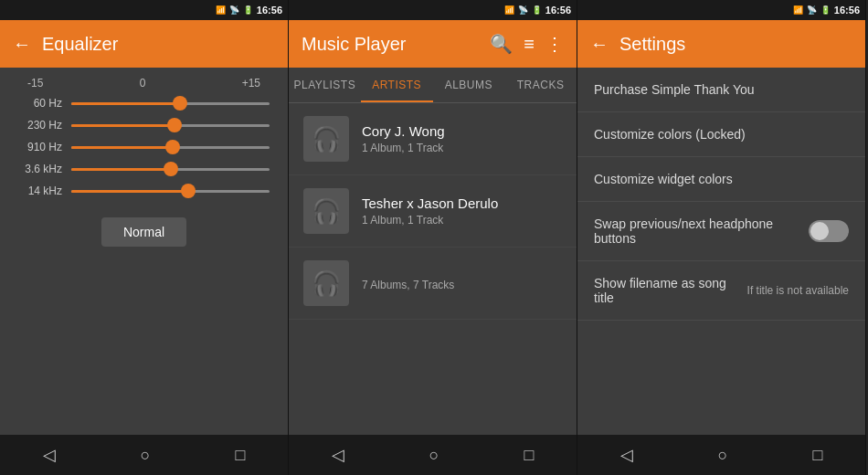  What do you see at coordinates (722, 10) in the screenshot?
I see `status-bar-st: 📶 📡 🔋 16:56` at bounding box center [722, 10].